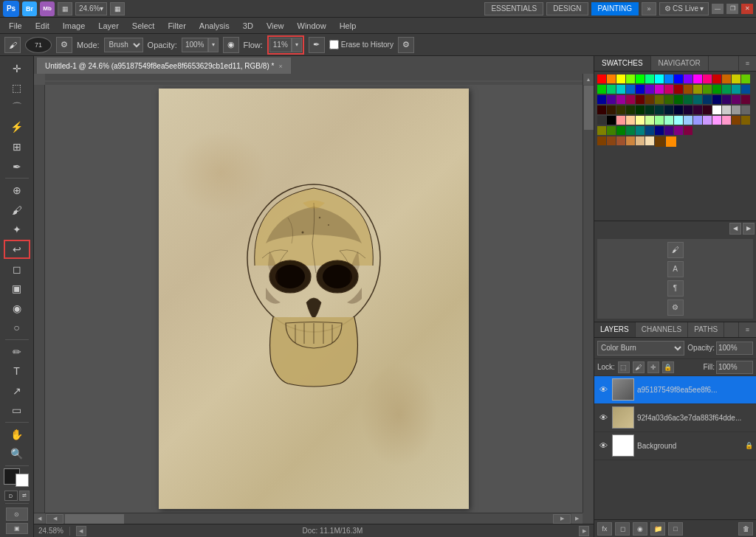  What do you see at coordinates (297, 45) in the screenshot?
I see `flow-arrow: ▾` at bounding box center [297, 45].